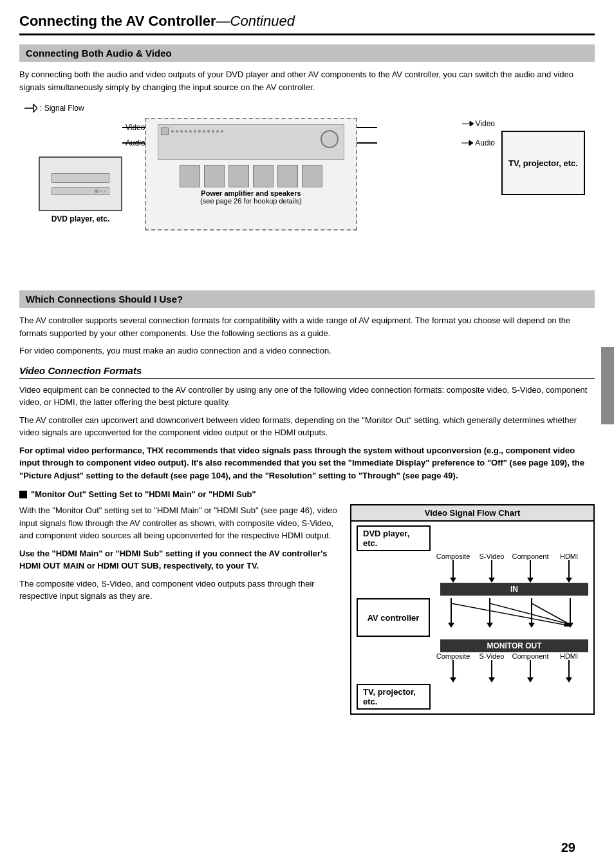 Image resolution: width=614 pixels, height=868 pixels. What do you see at coordinates (492, 572) in the screenshot?
I see `fc-arrow-svideo` at bounding box center [492, 572].